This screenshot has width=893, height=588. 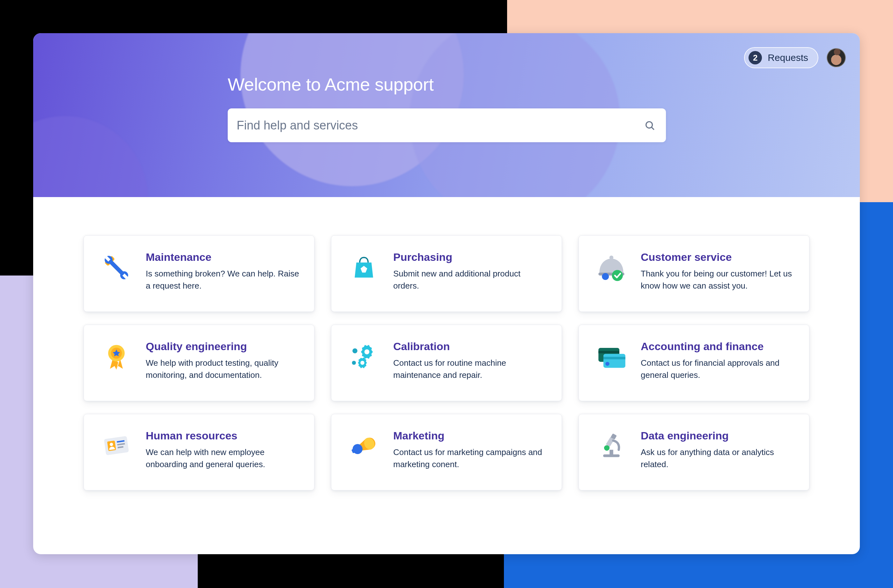 What do you see at coordinates (116, 446) in the screenshot?
I see `id-card-icon` at bounding box center [116, 446].